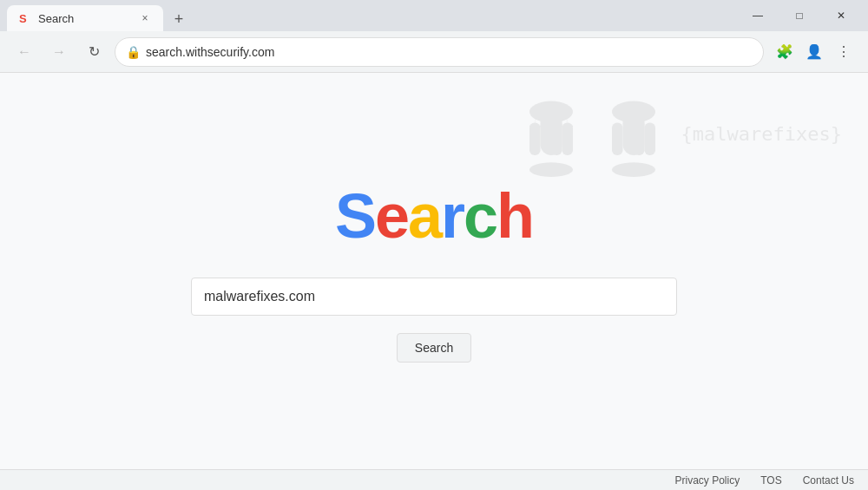 This screenshot has width=868, height=490. I want to click on window-controls: — □ ✕, so click(799, 16).